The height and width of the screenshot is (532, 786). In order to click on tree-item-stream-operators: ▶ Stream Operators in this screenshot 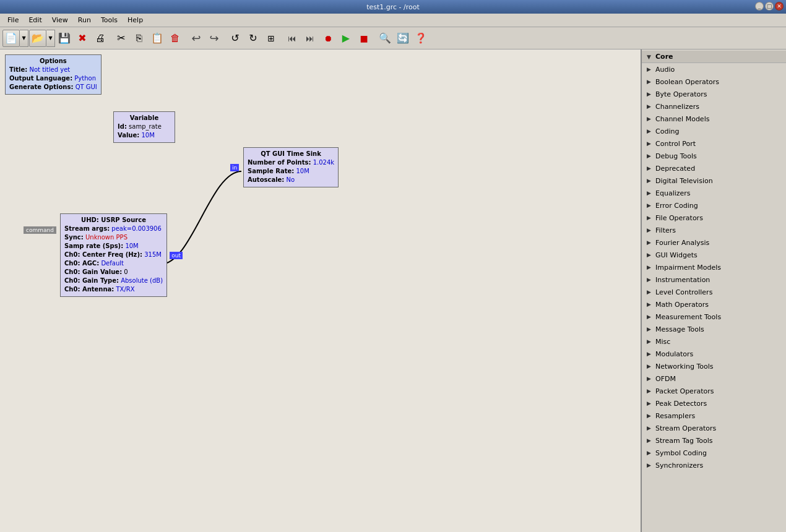, I will do `click(714, 428)`.